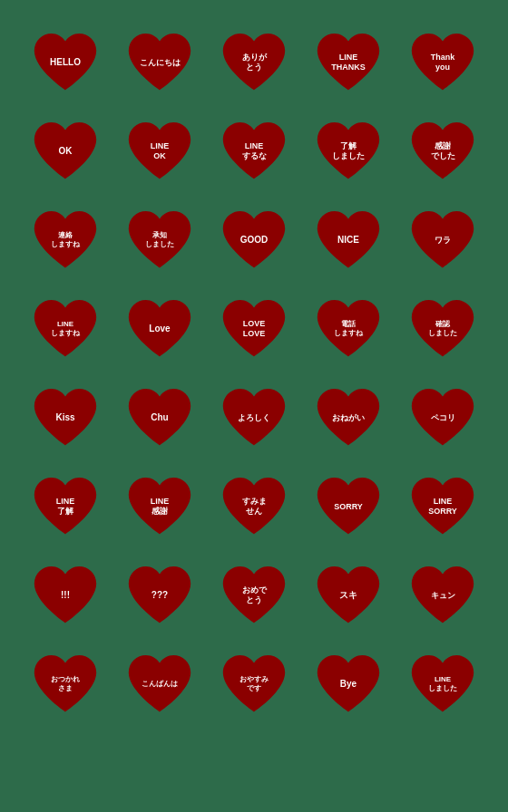  Describe the element at coordinates (443, 507) in the screenshot. I see `list-item: LINE SORRY` at that location.